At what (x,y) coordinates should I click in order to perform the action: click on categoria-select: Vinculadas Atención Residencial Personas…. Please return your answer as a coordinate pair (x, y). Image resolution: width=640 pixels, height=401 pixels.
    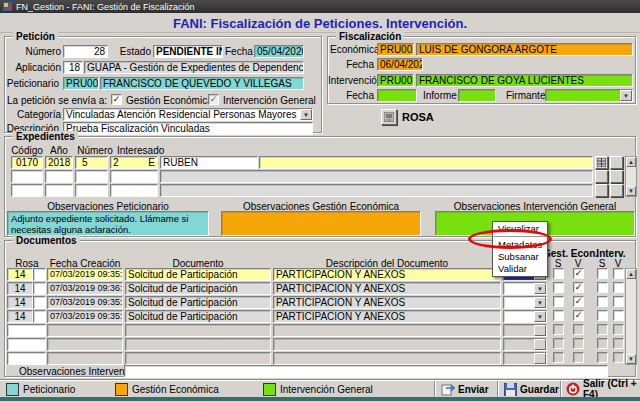
    Looking at the image, I should click on (188, 114).